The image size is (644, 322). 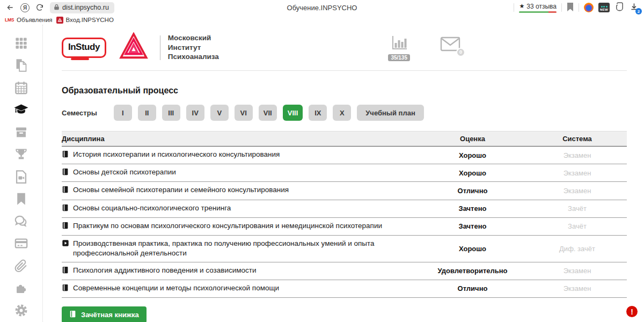 I want to click on course-row: Основы детской психотерапииХорошоЭкзамен, so click(x=345, y=173).